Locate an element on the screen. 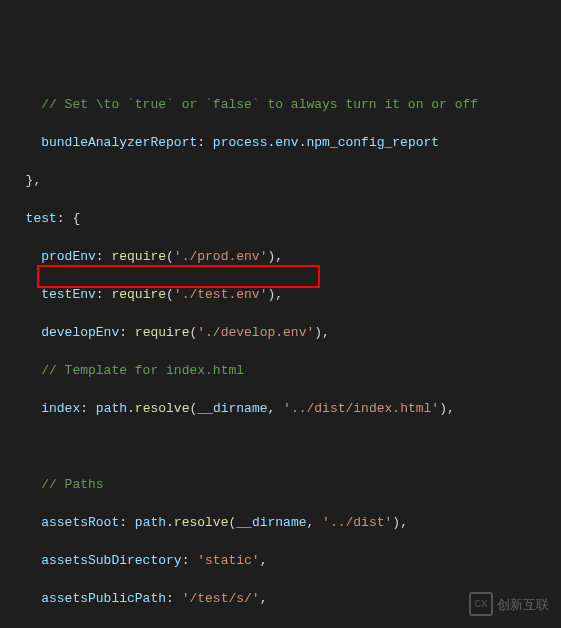 The image size is (561, 628). code-line: // Paths is located at coordinates (280, 484).